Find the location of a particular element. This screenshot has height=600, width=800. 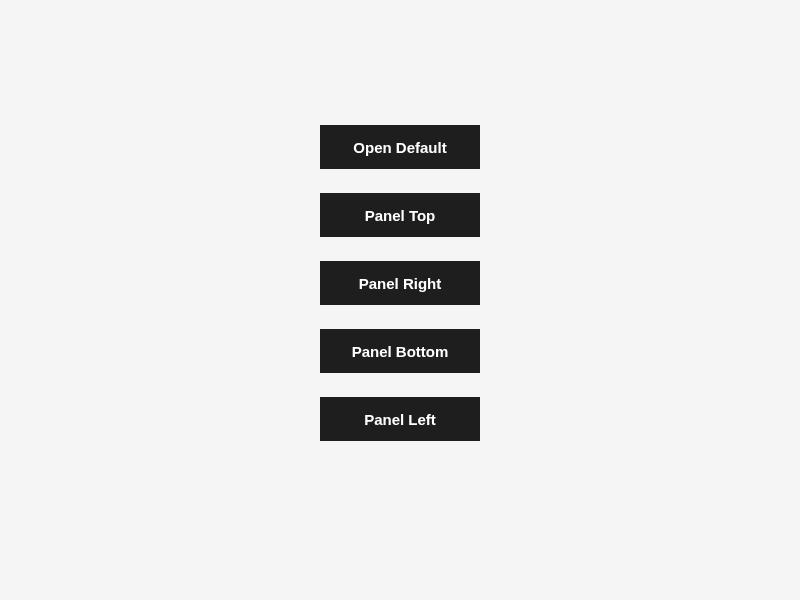

button-label: Panel Top is located at coordinates (400, 216).